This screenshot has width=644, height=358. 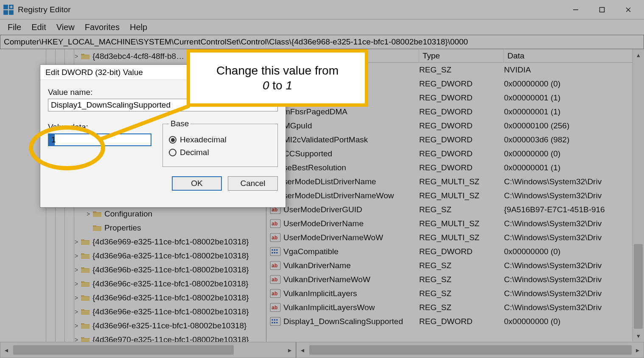 What do you see at coordinates (462, 56) in the screenshot?
I see `column-header-type: Type` at bounding box center [462, 56].